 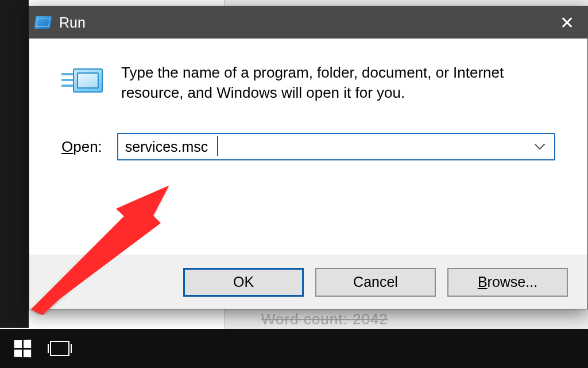 What do you see at coordinates (567, 23) in the screenshot?
I see `close-icon: ✕` at bounding box center [567, 23].